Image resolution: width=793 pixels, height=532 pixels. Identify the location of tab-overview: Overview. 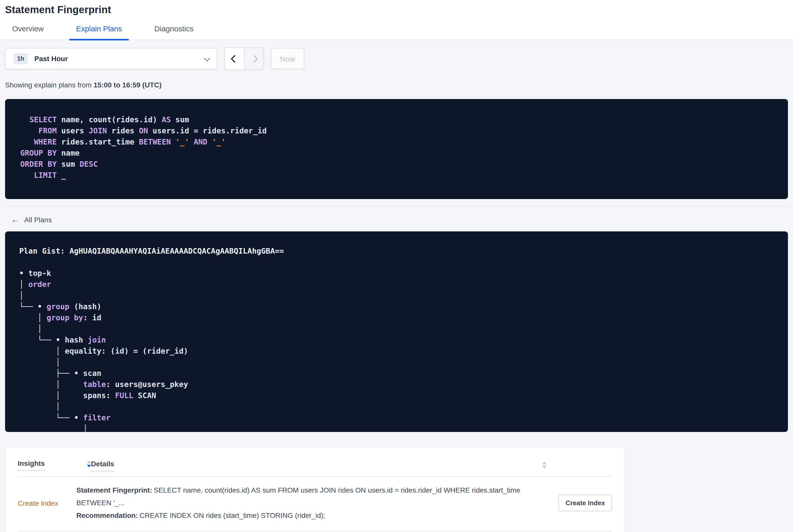
(28, 32).